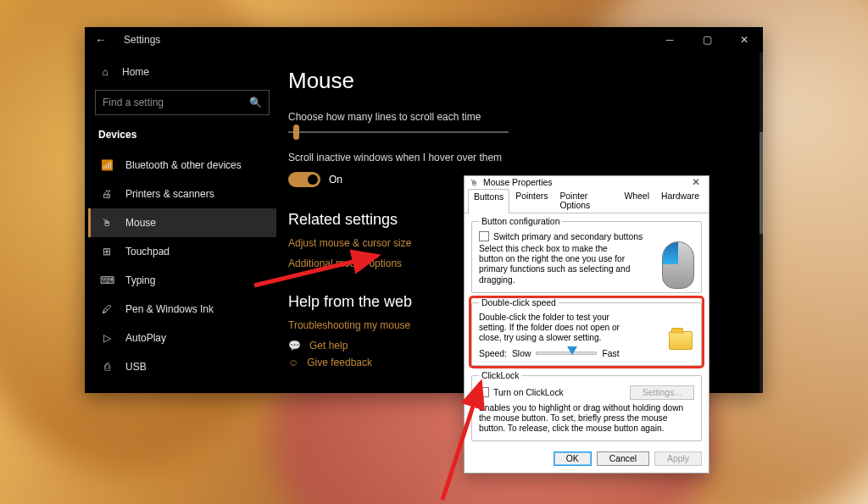 Image resolution: width=868 pixels, height=504 pixels. I want to click on printer-icon: 🖨, so click(107, 194).